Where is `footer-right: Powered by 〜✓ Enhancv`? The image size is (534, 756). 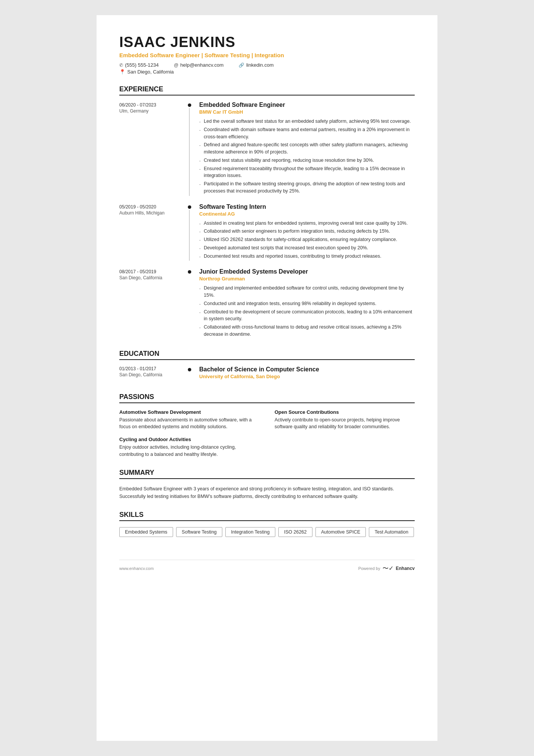 footer-right: Powered by 〜✓ Enhancv is located at coordinates (386, 568).